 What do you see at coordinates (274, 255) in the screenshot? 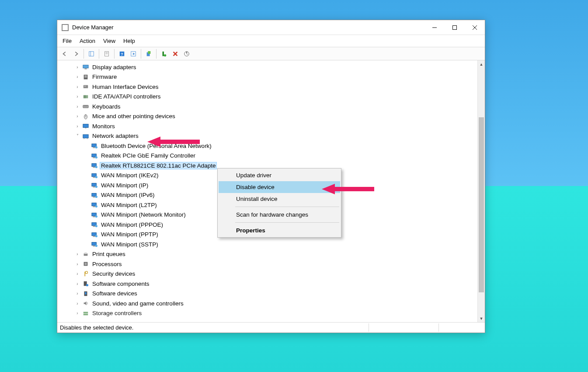
I see `tree-category: ›Print queues` at bounding box center [274, 255].